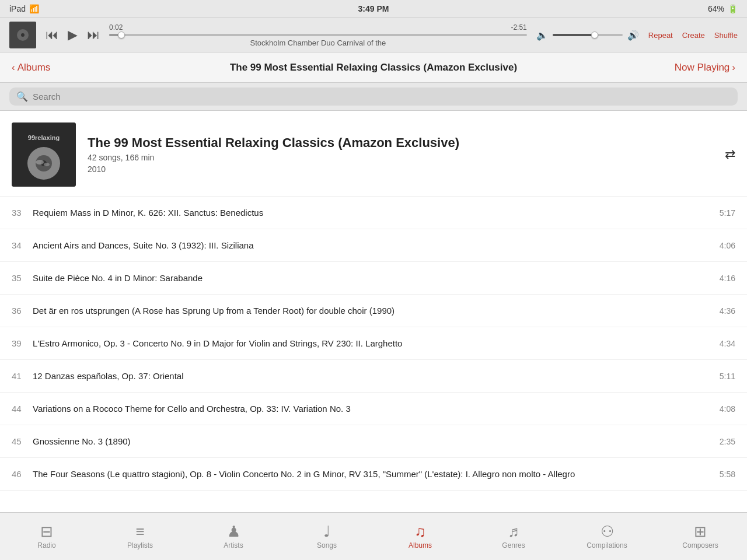 The image size is (747, 560). I want to click on composers-icon: ⊞, so click(700, 531).